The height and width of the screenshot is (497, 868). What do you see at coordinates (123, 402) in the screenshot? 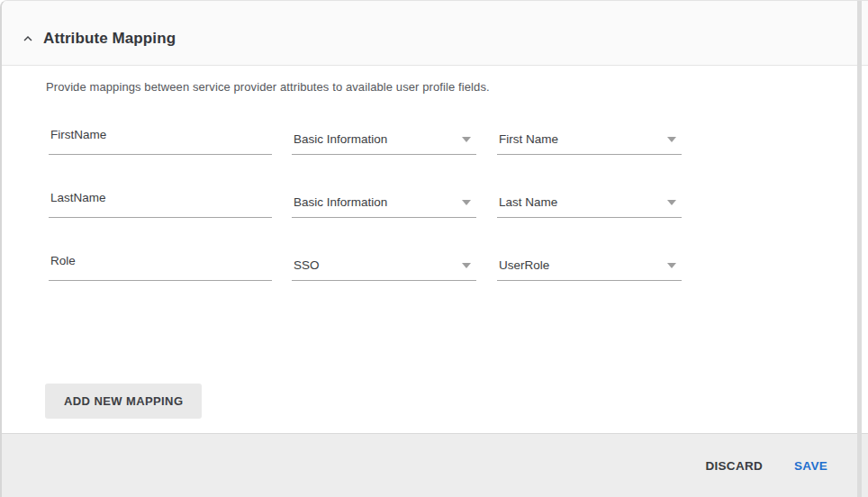
I see `add-new-mapping-button: ADD NEW MAPPING` at bounding box center [123, 402].